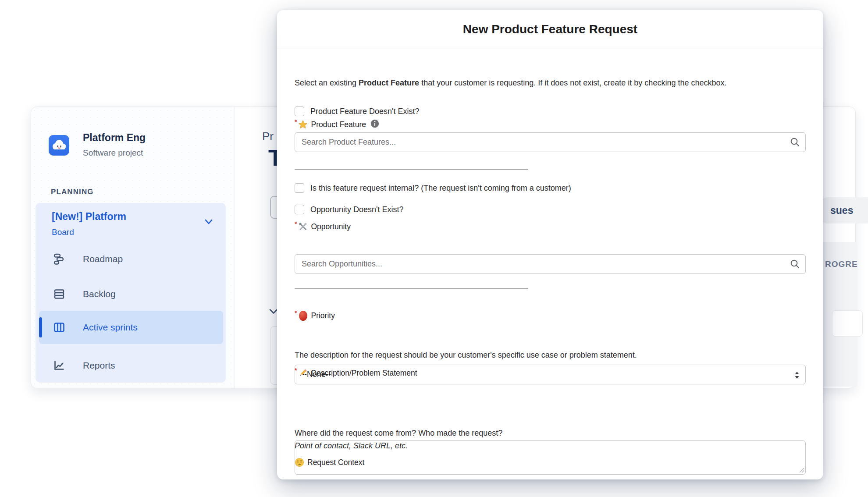 This screenshot has width=868, height=497. I want to click on checkbox-label: Opportunity Doesn't Exist?, so click(357, 209).